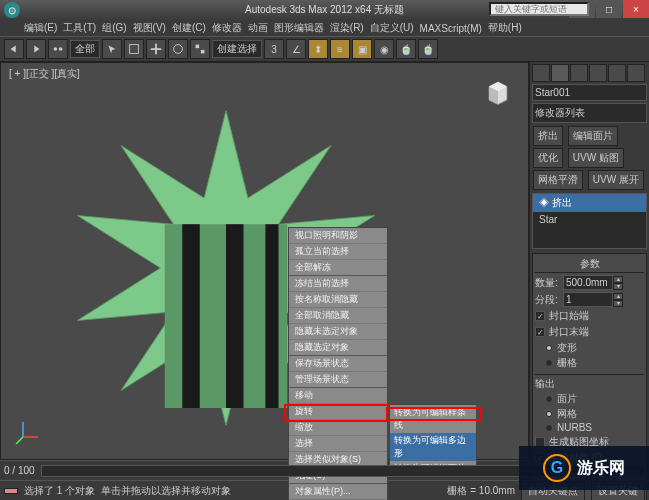  Describe the element at coordinates (296, 49) in the screenshot. I see `angle-snap-button: ∠` at that location.